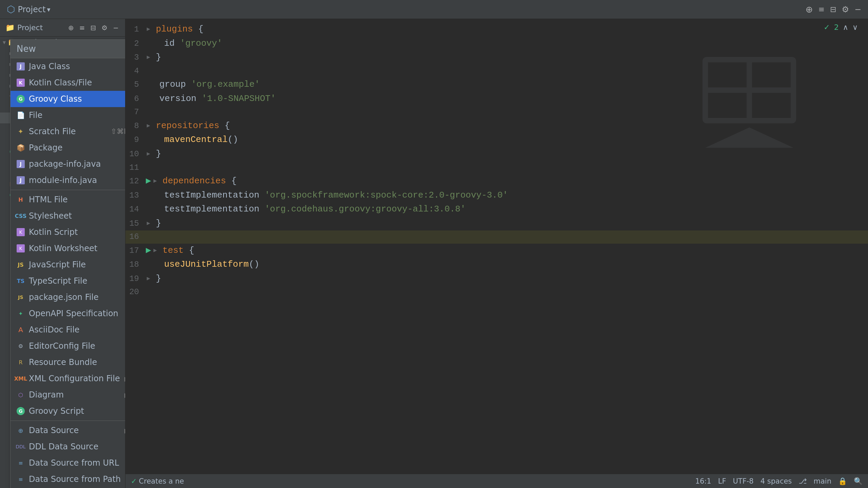 Image resolution: width=868 pixels, height=488 pixels. What do you see at coordinates (71, 28) in the screenshot?
I see `sidebar-nav-icon: ⊕` at bounding box center [71, 28].